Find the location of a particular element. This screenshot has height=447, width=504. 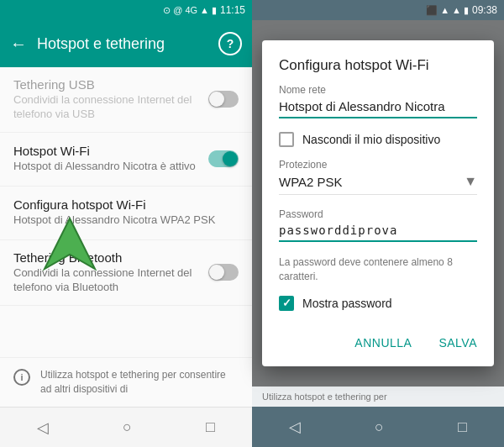

setting-item-tethering-bluetooth: Tethering Bluetooth Condividi la conness… is located at coordinates (126, 273).